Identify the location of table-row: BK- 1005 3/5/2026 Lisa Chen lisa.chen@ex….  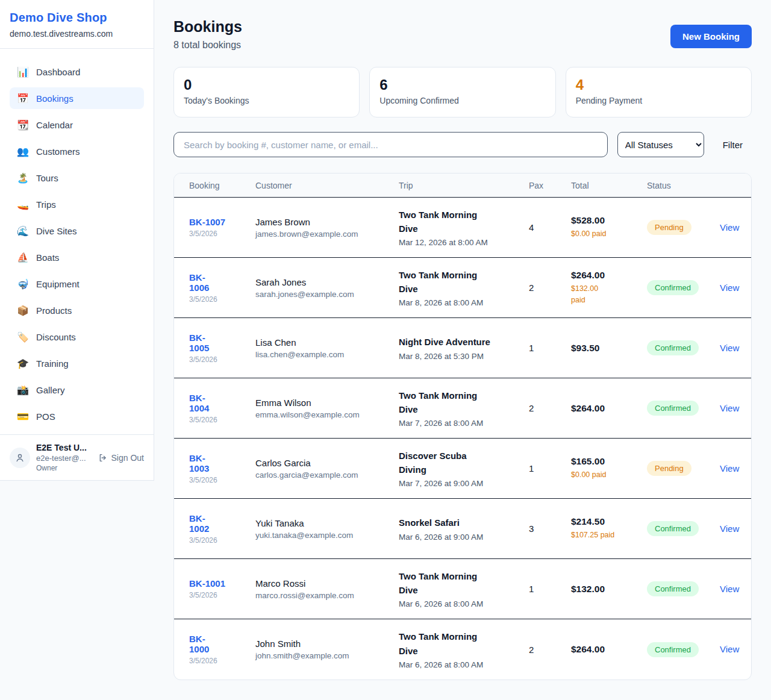
(463, 348).